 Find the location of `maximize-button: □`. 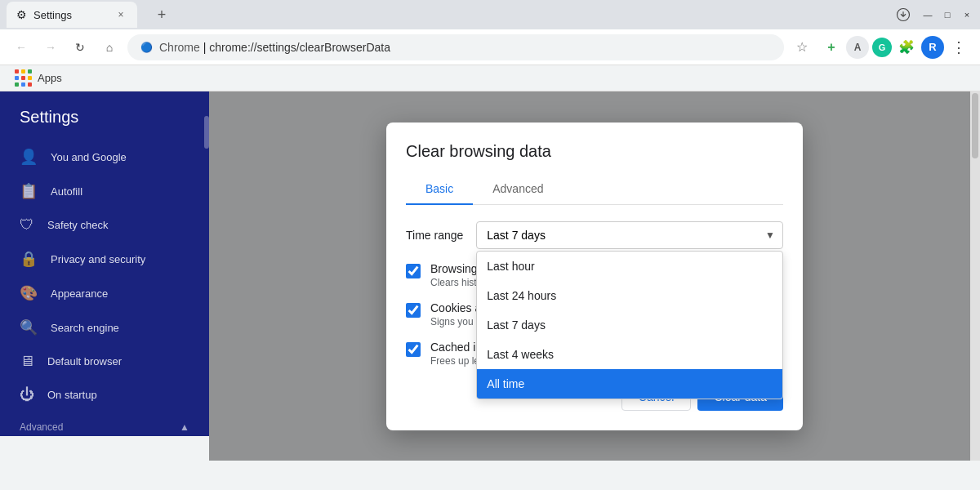

maximize-button: □ is located at coordinates (947, 15).